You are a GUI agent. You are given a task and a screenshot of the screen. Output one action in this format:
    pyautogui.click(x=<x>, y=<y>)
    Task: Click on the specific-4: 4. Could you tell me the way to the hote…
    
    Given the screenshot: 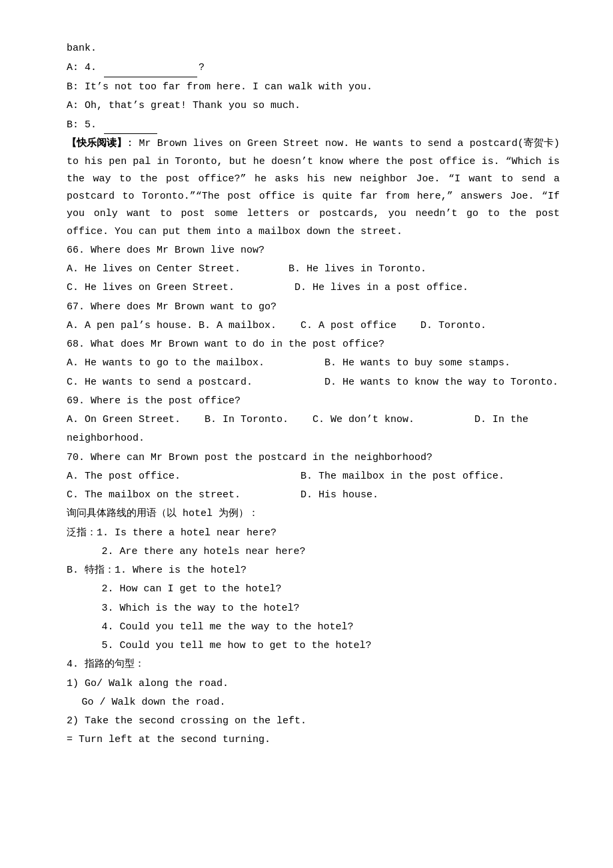 What is the action you would take?
    pyautogui.click(x=331, y=627)
    